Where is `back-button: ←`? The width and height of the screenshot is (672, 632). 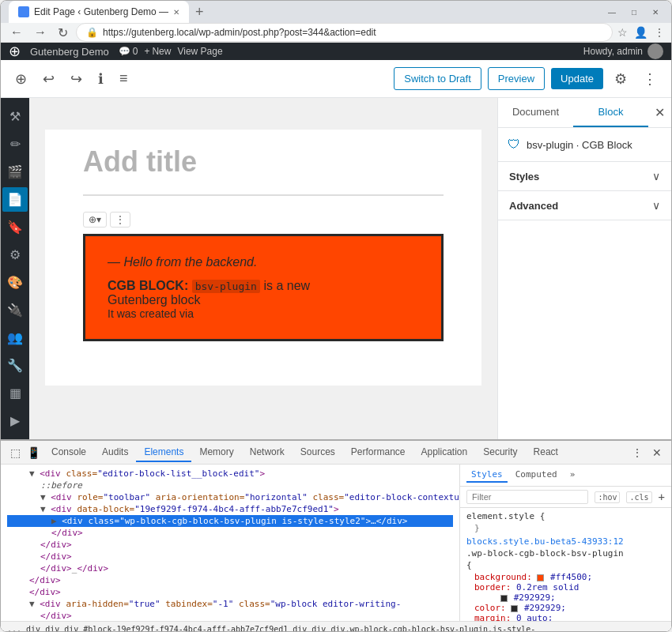 back-button: ← is located at coordinates (17, 32).